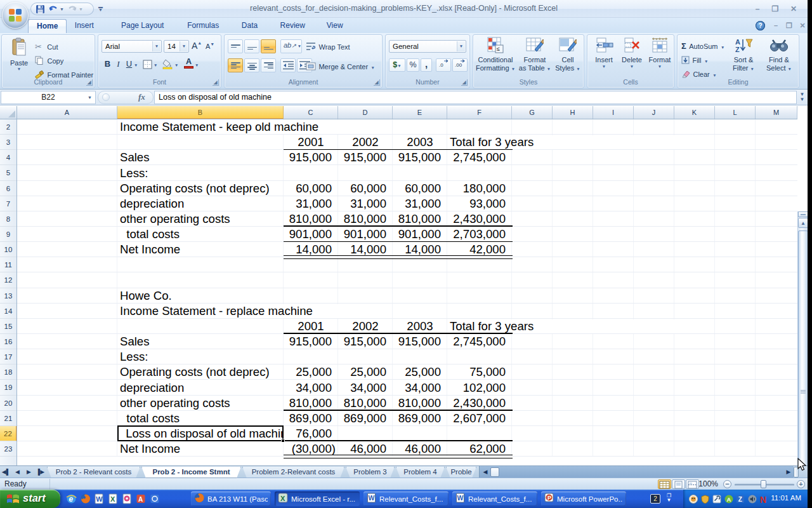  Describe the element at coordinates (8, 311) in the screenshot. I see `row-header-14: 14` at that location.